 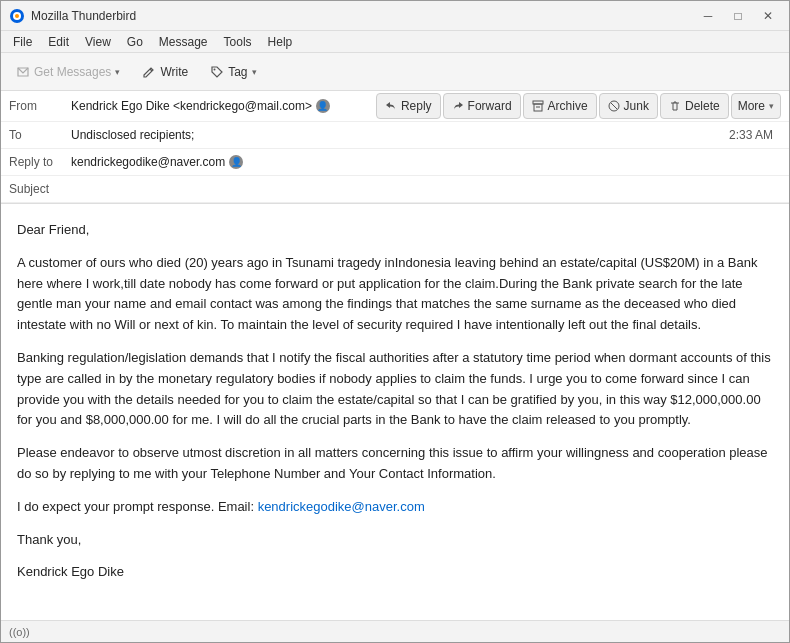 I want to click on menu-bar: File Edit View Go Message Tools Help, so click(x=395, y=42).